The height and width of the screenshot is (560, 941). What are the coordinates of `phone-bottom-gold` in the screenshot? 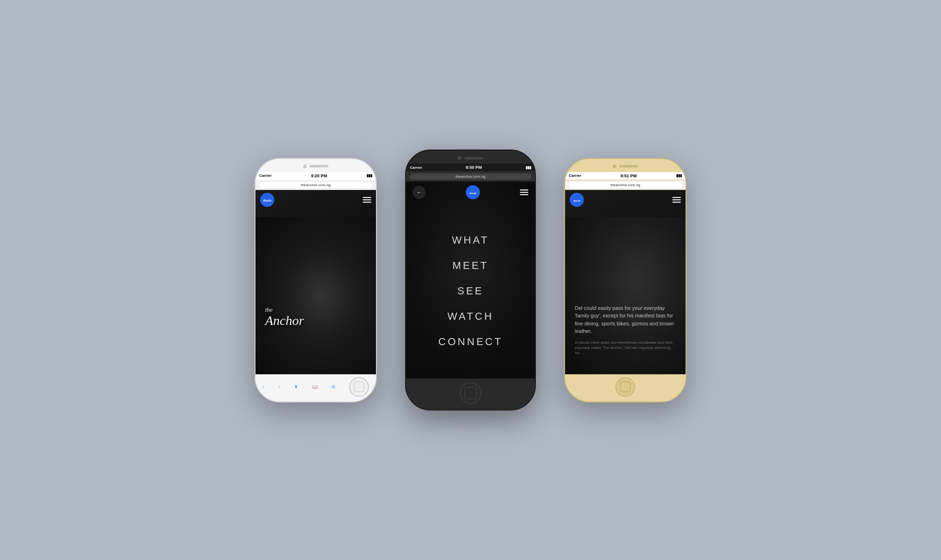 It's located at (625, 388).